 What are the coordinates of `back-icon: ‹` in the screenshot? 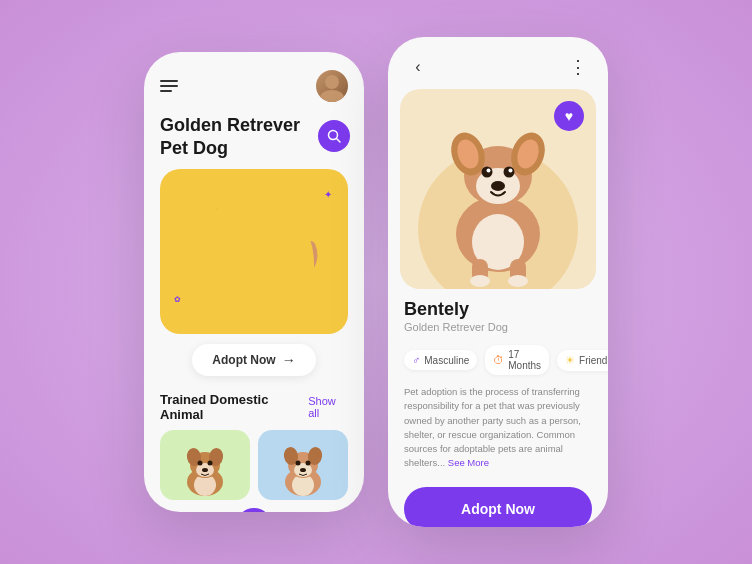 It's located at (418, 67).